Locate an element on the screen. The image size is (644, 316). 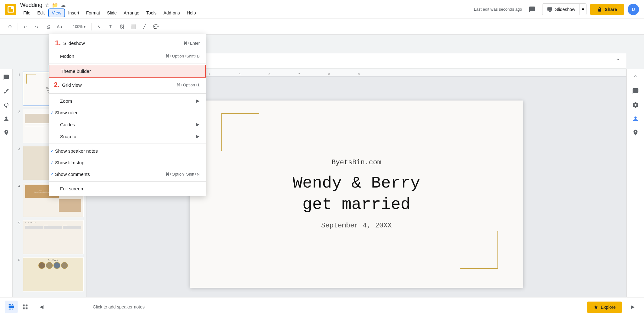
right-sidebar: ⌃ + is located at coordinates (635, 193).